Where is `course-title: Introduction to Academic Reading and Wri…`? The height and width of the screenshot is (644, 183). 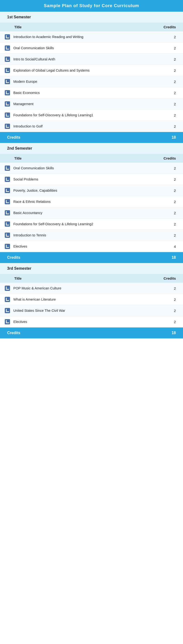
course-title: Introduction to Academic Reading and Wri… is located at coordinates (91, 37).